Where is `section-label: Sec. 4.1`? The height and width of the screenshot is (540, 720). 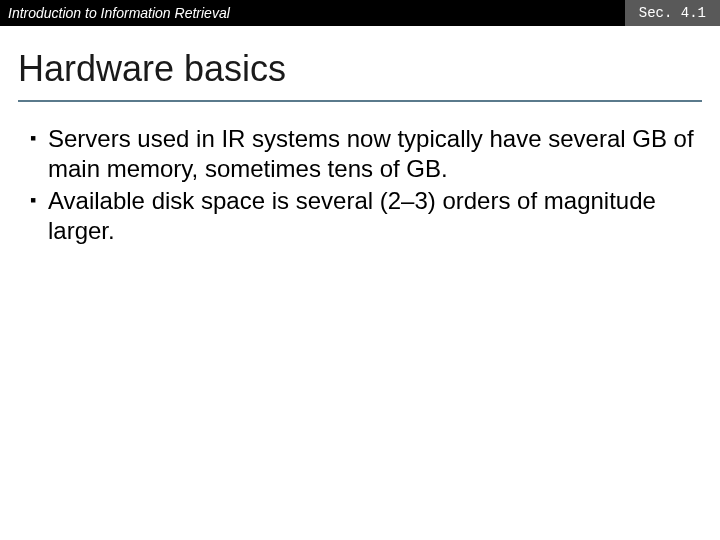 section-label: Sec. 4.1 is located at coordinates (672, 13).